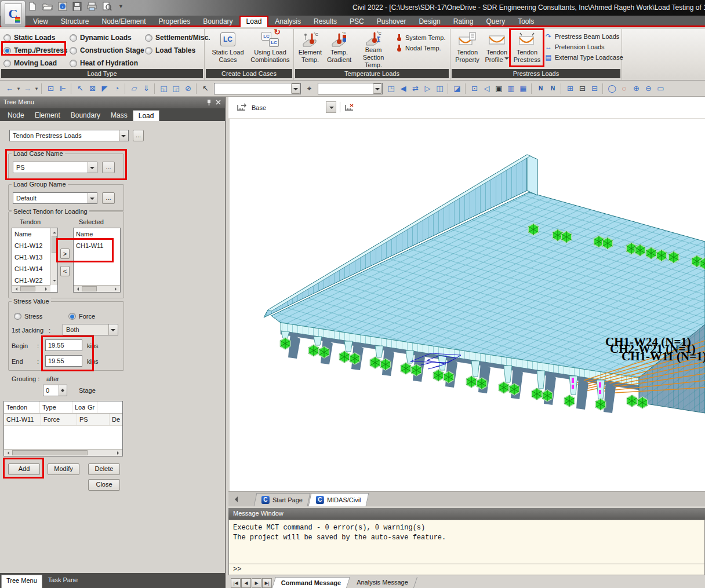 The height and width of the screenshot is (588, 705). I want to click on toolbar-icon: ⊟, so click(595, 88).